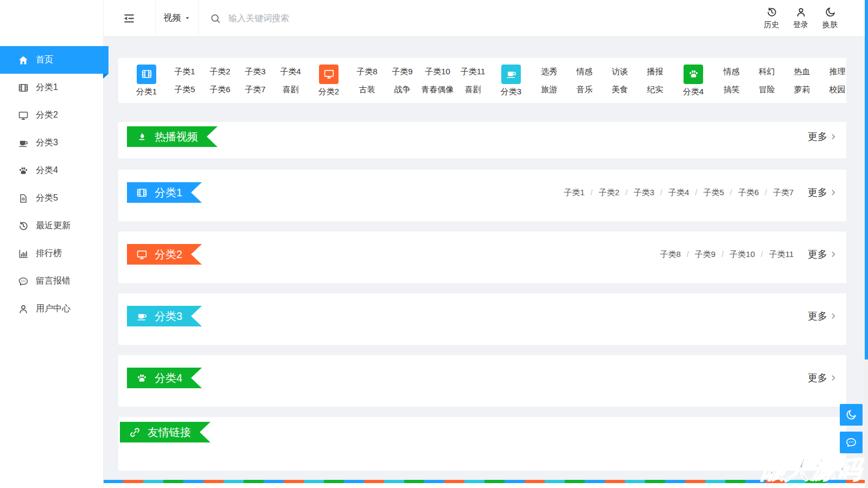 The image size is (868, 488). What do you see at coordinates (164, 254) in the screenshot?
I see `section-ribbon-category2: 分类2` at bounding box center [164, 254].